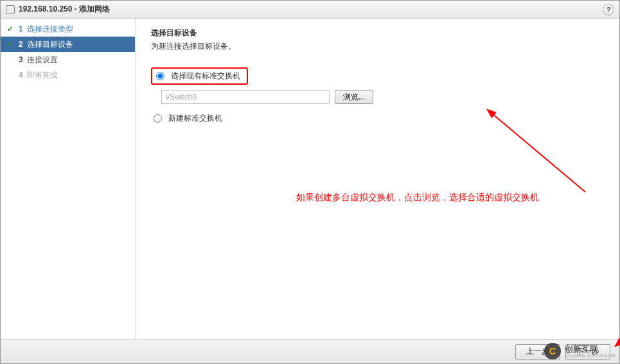 Image resolution: width=620 pixels, height=364 pixels. I want to click on step-target-device: ✓ 2 选择目标设备, so click(68, 44).